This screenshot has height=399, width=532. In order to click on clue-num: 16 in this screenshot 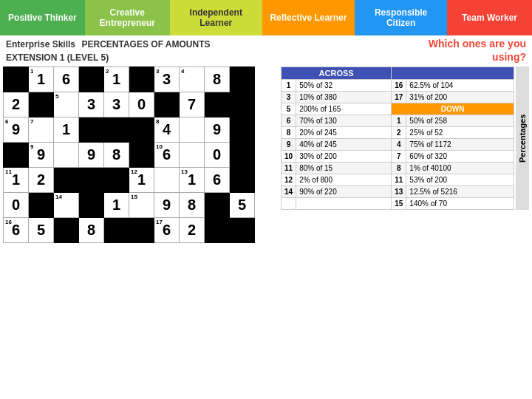, I will do `click(399, 86)`.